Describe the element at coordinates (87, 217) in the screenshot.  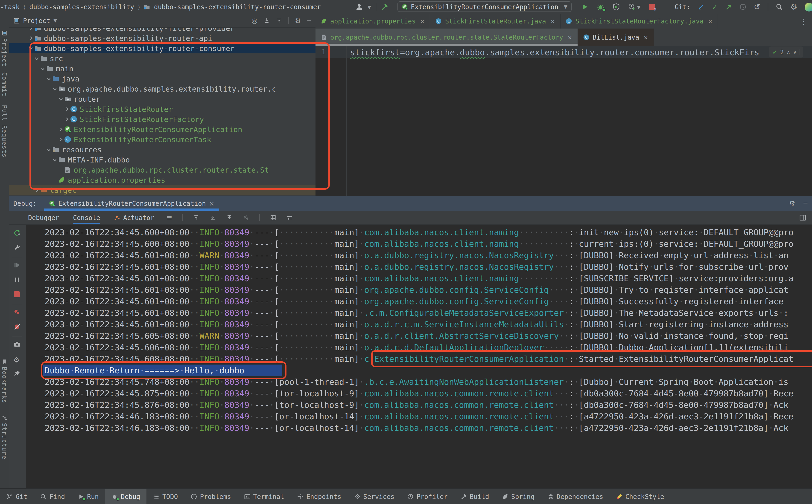
I see `debug-tab-console: Console` at that location.